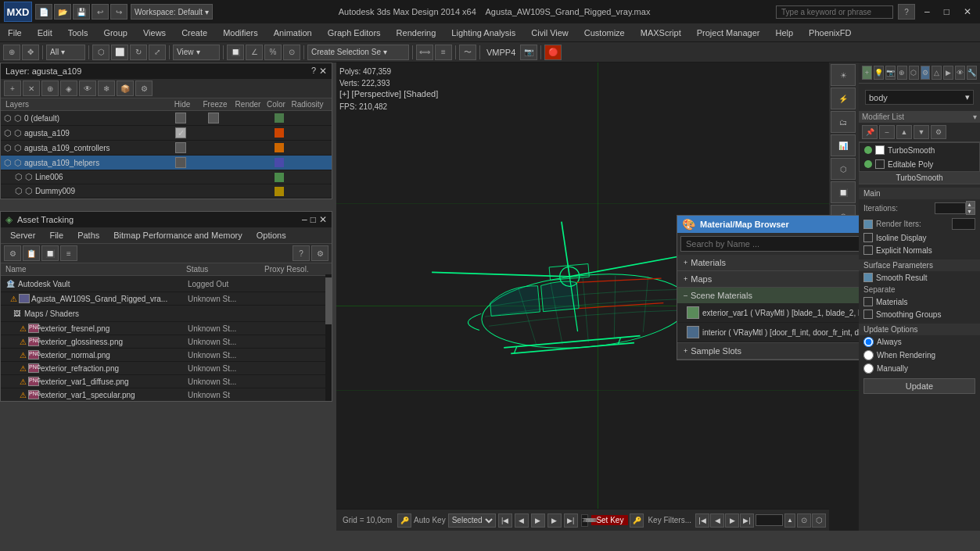 This screenshot has height=551, width=980. I want to click on layer-row: ⬡⬡ Dummy009, so click(166, 191).